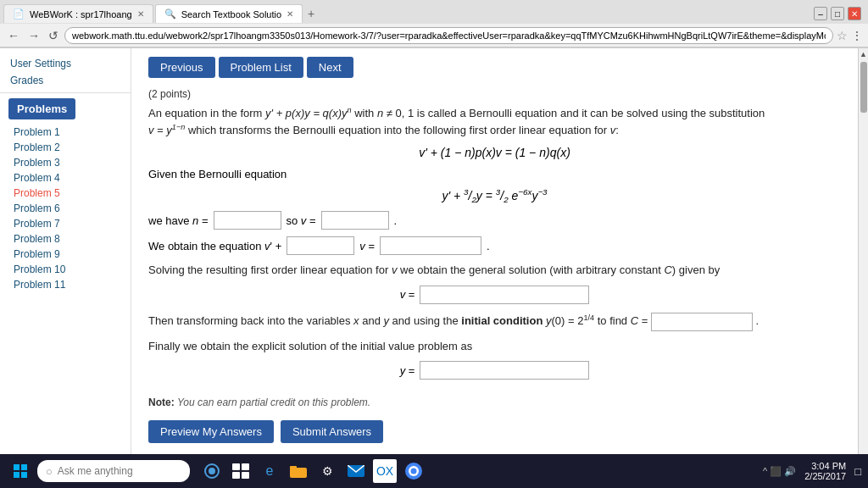  I want to click on address-bar-input, so click(449, 36).